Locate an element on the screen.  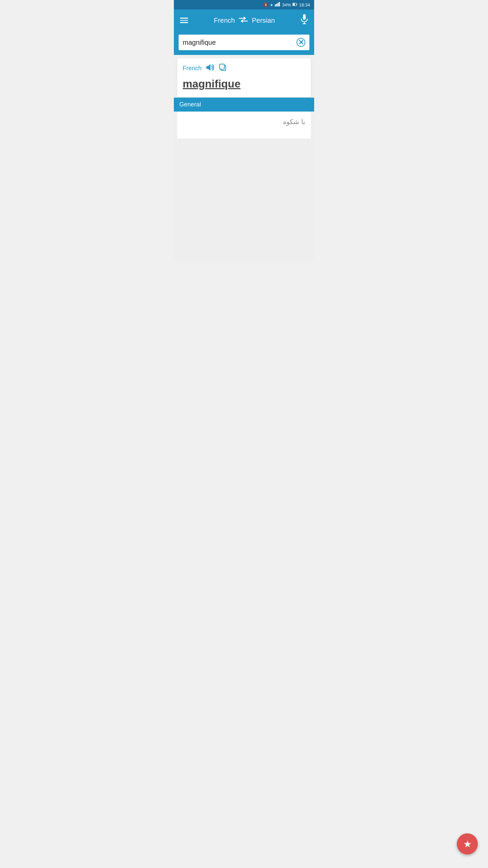
status-icons: 🔇 ★ 34% 18:34 is located at coordinates (287, 5).